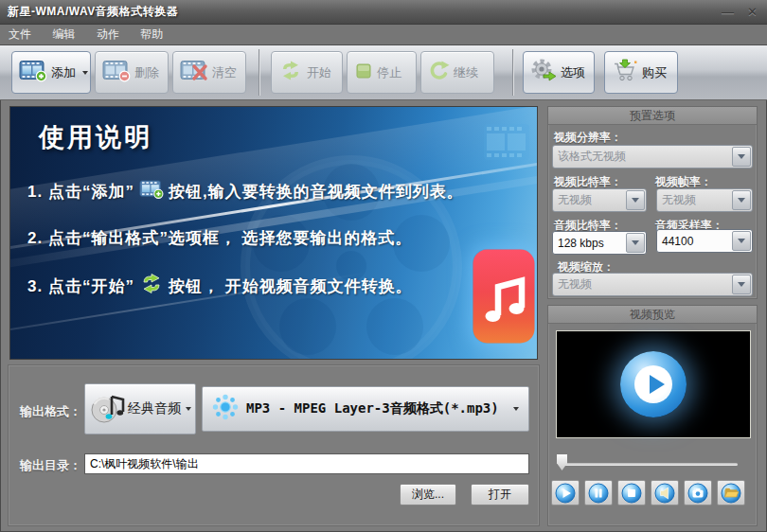 Image resolution: width=767 pixels, height=532 pixels. Describe the element at coordinates (225, 409) in the screenshot. I see `molecule-icon` at that location.